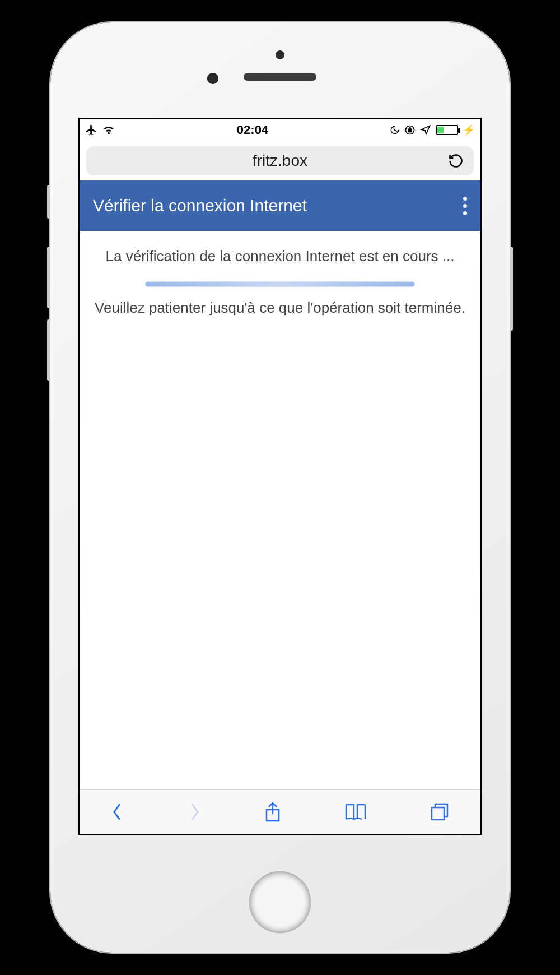 The width and height of the screenshot is (560, 975). I want to click on page-title: Vérifier la connexion Internet, so click(200, 206).